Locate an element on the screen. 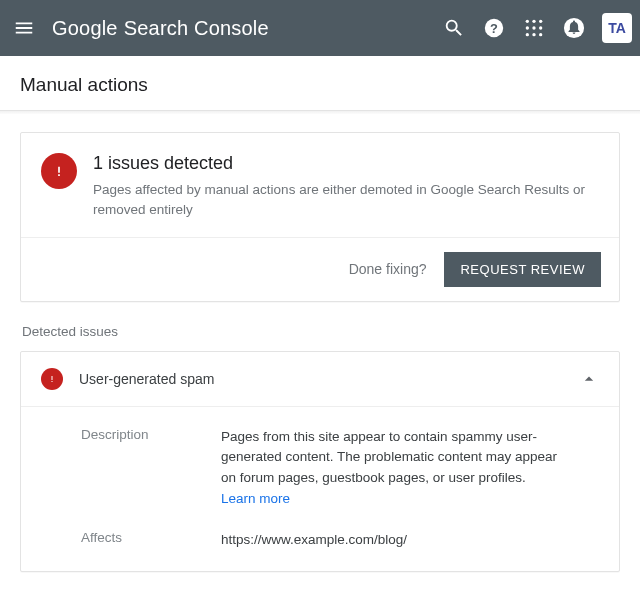 The height and width of the screenshot is (590, 640). summary-subtext: Pages affected by manual actions are eit… is located at coordinates (346, 200).